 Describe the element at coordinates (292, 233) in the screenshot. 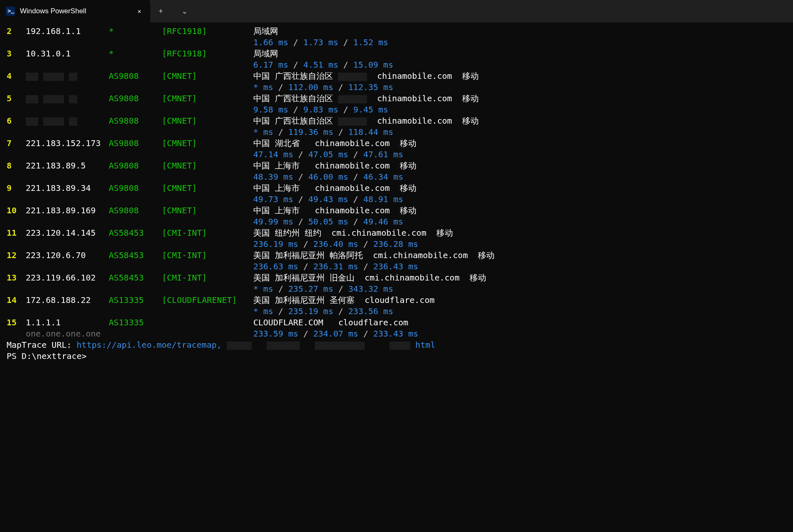

I see `hop-geo: 美国 纽约州 纽约` at that location.